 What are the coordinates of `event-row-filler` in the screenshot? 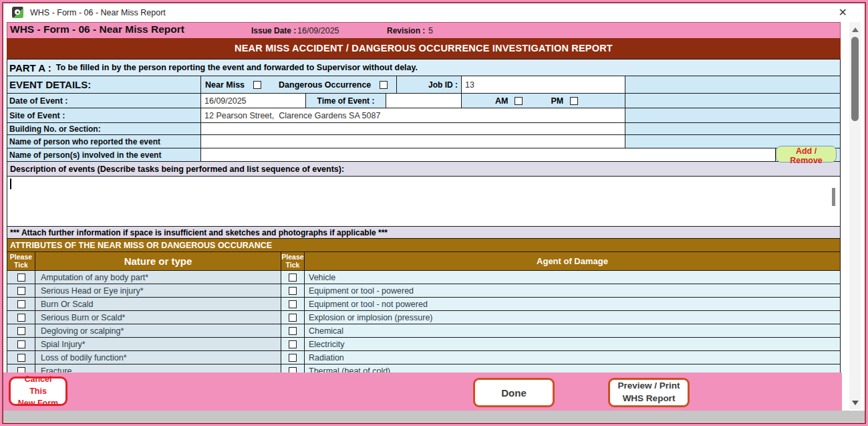 It's located at (732, 84).